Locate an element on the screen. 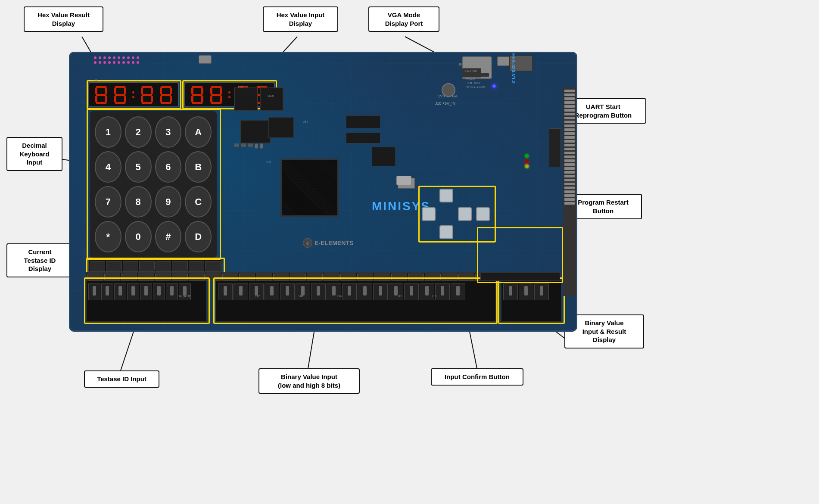 The image size is (819, 504). testase-id-input-area is located at coordinates (146, 302).